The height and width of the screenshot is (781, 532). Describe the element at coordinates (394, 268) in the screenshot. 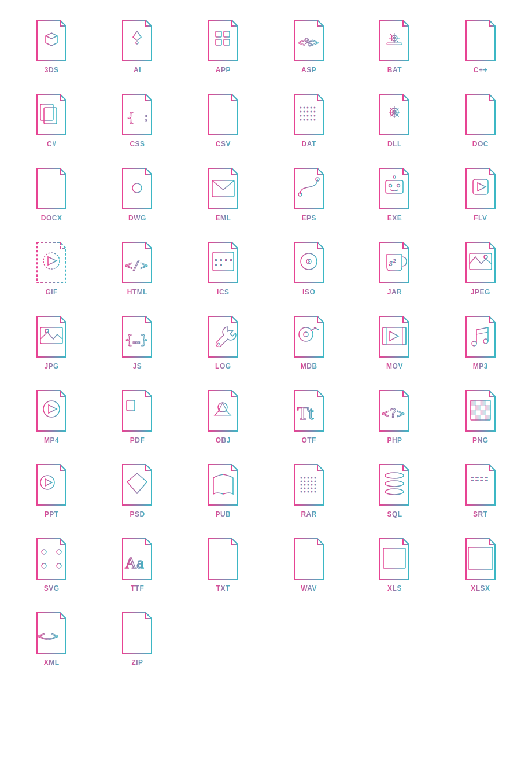

I see `file-icon-jar: S 2 JAR` at that location.